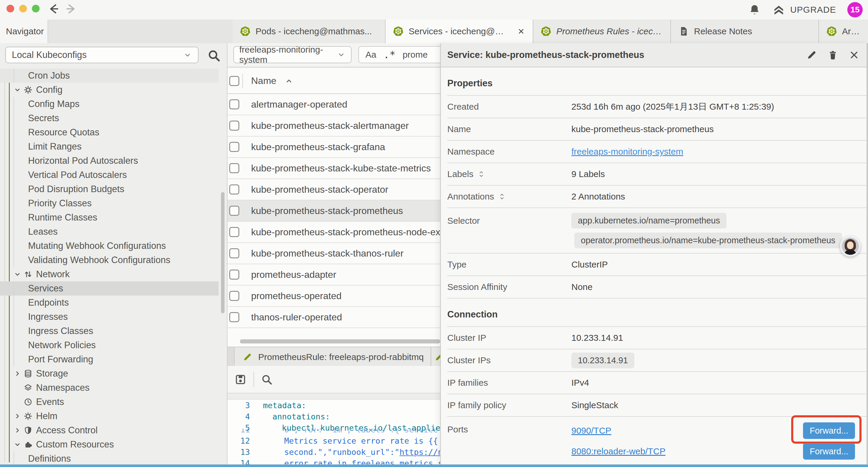  Describe the element at coordinates (102, 55) in the screenshot. I see `kubeconfig-select: Local Kubeconfigs` at that location.